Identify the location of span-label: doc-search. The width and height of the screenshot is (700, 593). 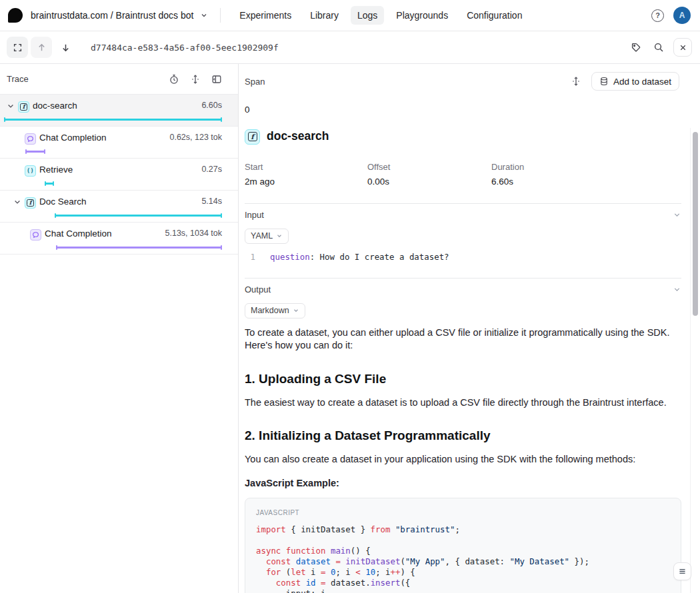
(55, 105).